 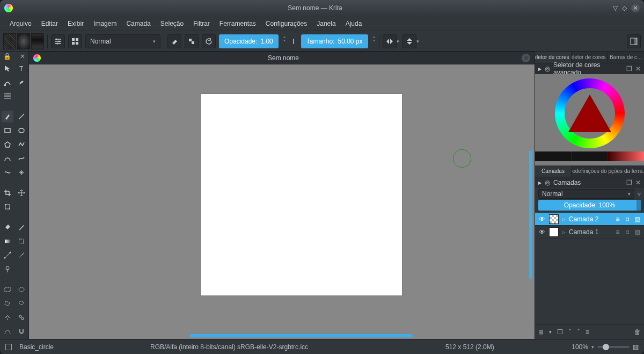 I want to click on filter-layers-button: ▿, so click(x=639, y=194).